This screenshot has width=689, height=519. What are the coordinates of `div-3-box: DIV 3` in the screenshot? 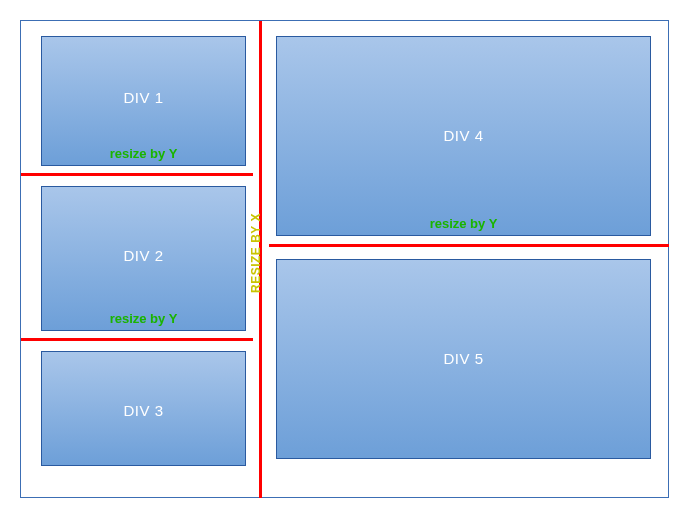 It's located at (144, 408).